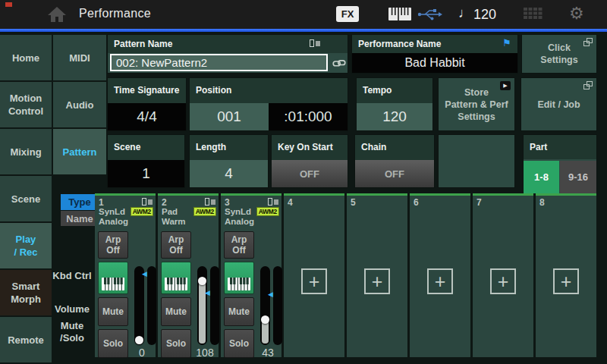  Describe the element at coordinates (378, 282) in the screenshot. I see `plus-icon: +` at that location.